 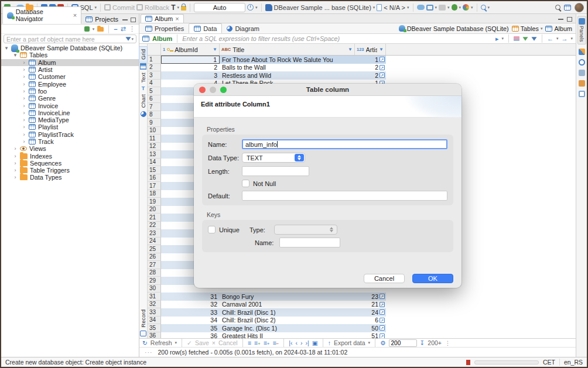 What do you see at coordinates (362, 60) in the screenshot?
I see `table-row: 11For Those About To Rock We Salute You1…` at bounding box center [362, 60].